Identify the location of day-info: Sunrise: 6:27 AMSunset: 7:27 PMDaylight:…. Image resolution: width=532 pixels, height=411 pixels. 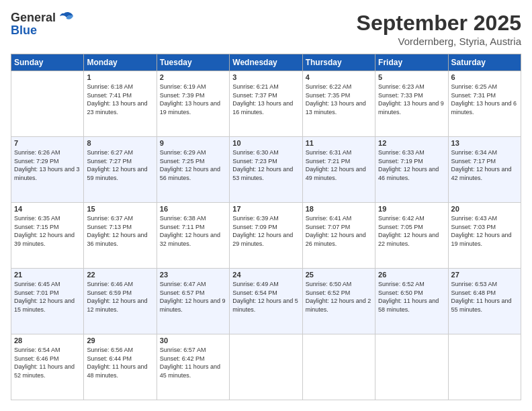
(120, 165).